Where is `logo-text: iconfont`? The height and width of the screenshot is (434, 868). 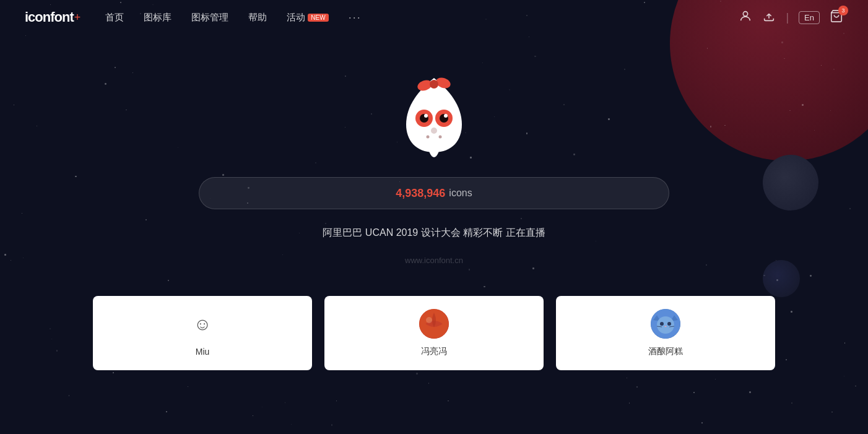 logo-text: iconfont is located at coordinates (50, 17).